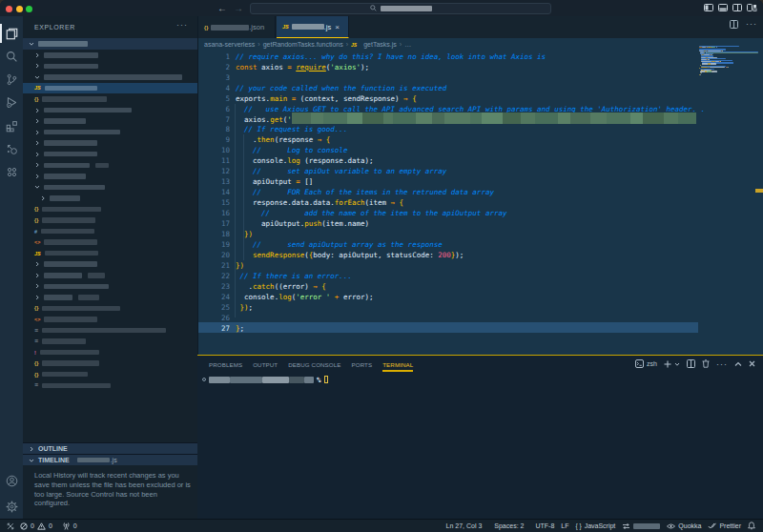 Image resolution: width=763 pixels, height=532 pixels. Describe the element at coordinates (11, 173) in the screenshot. I see `activity-bar-copilot-icon` at that location.